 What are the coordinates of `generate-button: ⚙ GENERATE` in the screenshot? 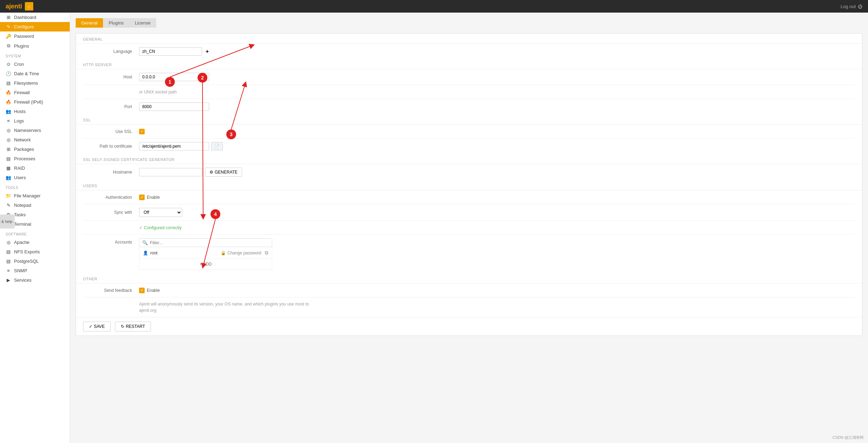 It's located at (223, 172).